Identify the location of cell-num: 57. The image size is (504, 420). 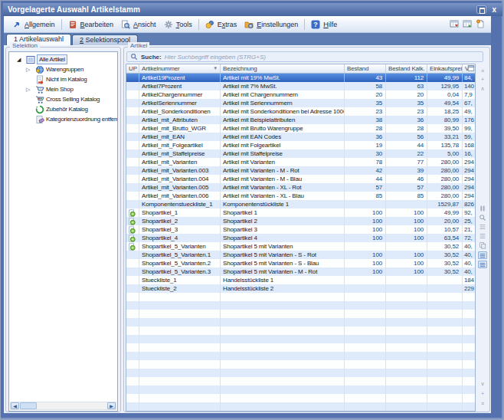
(365, 187).